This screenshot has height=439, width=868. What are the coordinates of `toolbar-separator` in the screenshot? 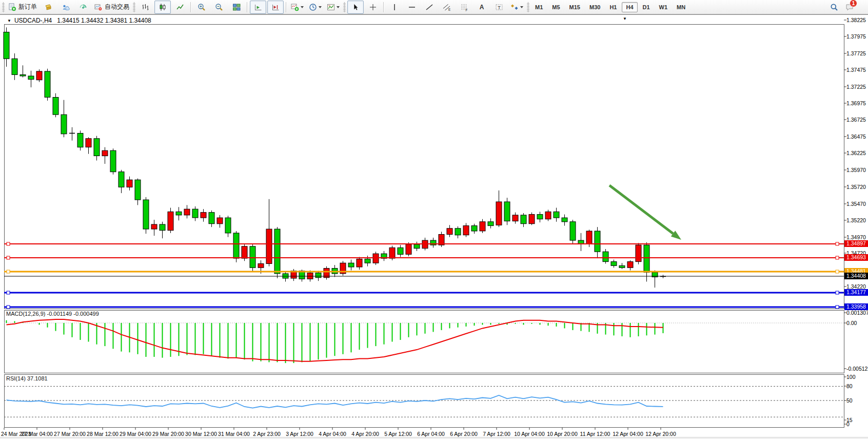 It's located at (247, 7).